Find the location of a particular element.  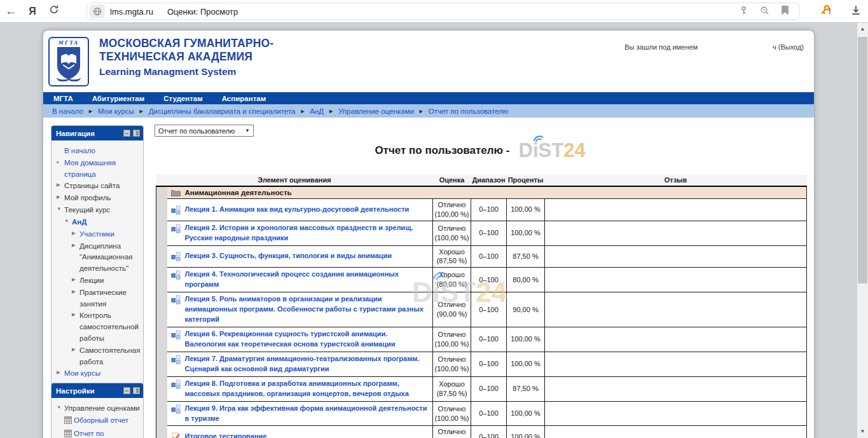

sidebar-item-dashboard: Моя домашняя страница is located at coordinates (102, 169).